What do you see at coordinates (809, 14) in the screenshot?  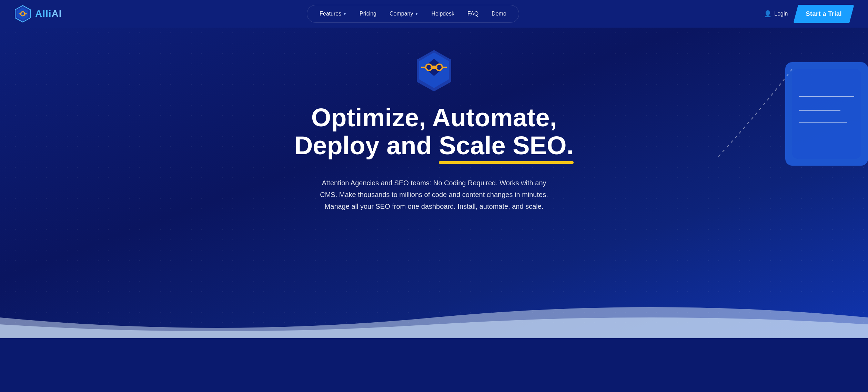 I see `nav-right: 👤 Login Start a Trial` at bounding box center [809, 14].